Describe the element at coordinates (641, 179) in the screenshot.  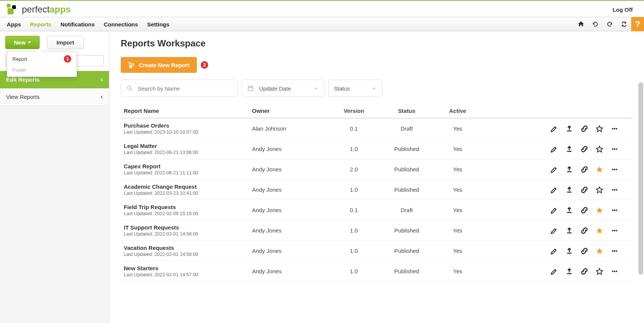
I see `scrollbar` at that location.